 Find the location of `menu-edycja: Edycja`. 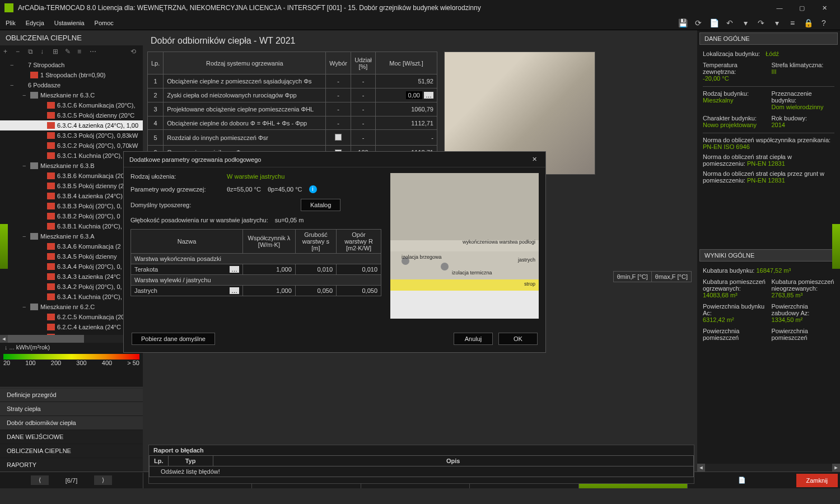

menu-edycja: Edycja is located at coordinates (35, 23).